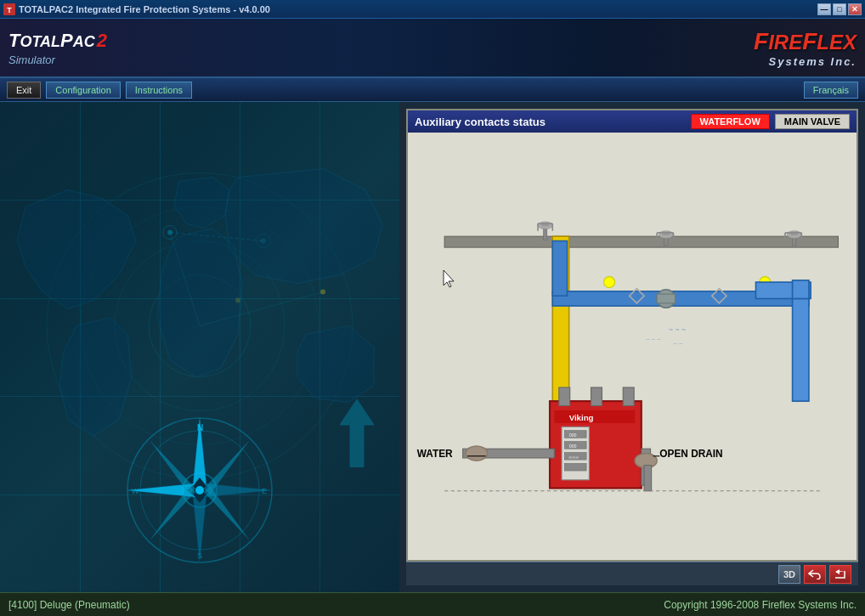  Describe the element at coordinates (136, 491) in the screenshot. I see `svg-text: W` at that location.